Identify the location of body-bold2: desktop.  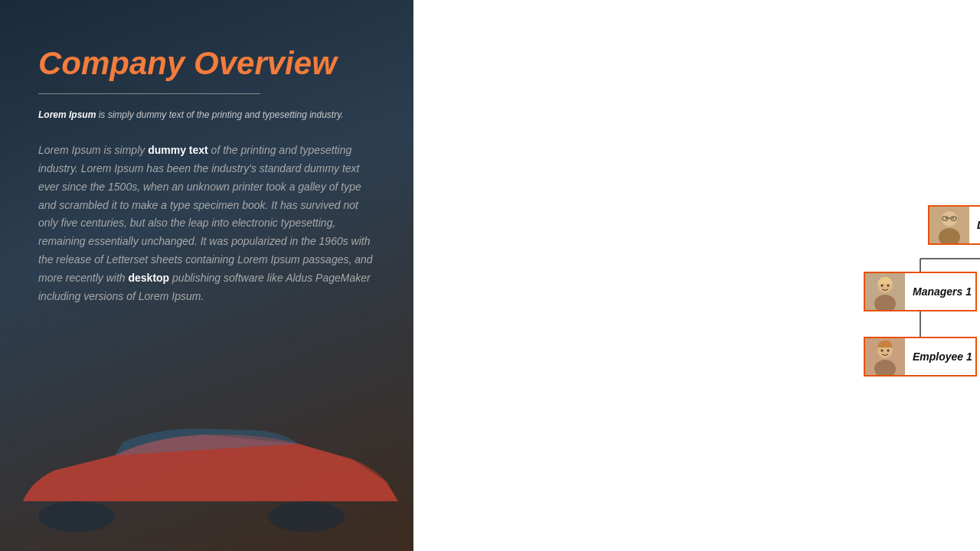
(149, 278).